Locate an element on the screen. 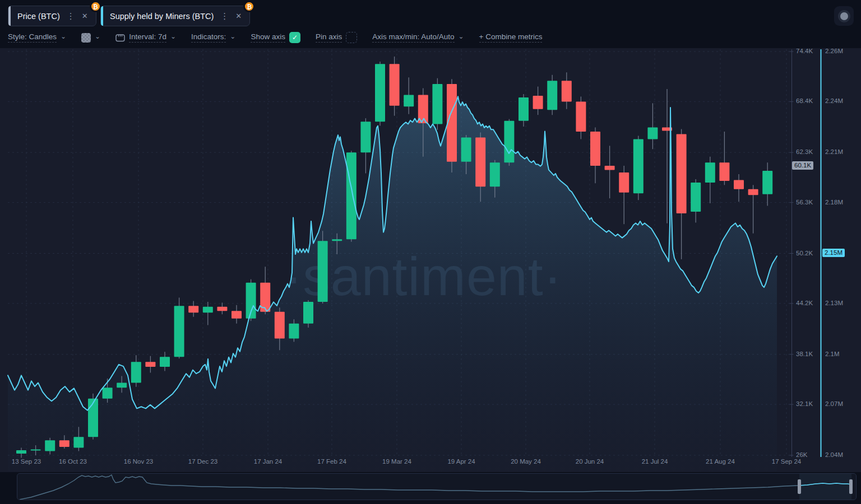  axis-maxmin-label: Axis max/min: Auto/Auto is located at coordinates (413, 38).